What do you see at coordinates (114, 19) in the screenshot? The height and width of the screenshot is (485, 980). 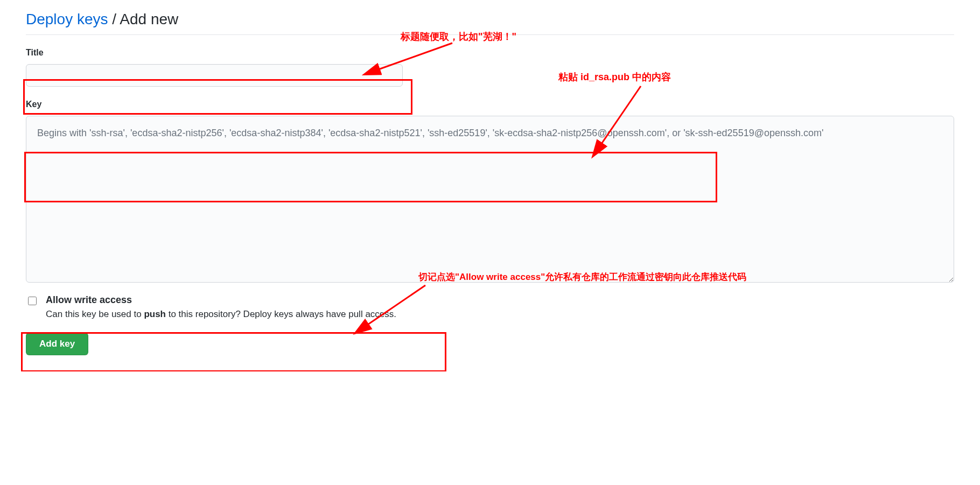 I see `breadcrumb-sep: /` at bounding box center [114, 19].